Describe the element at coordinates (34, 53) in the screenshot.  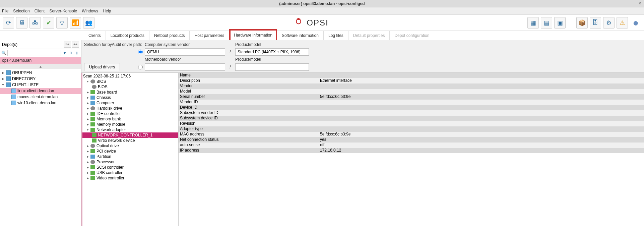
I see `depot-search-input` at that location.